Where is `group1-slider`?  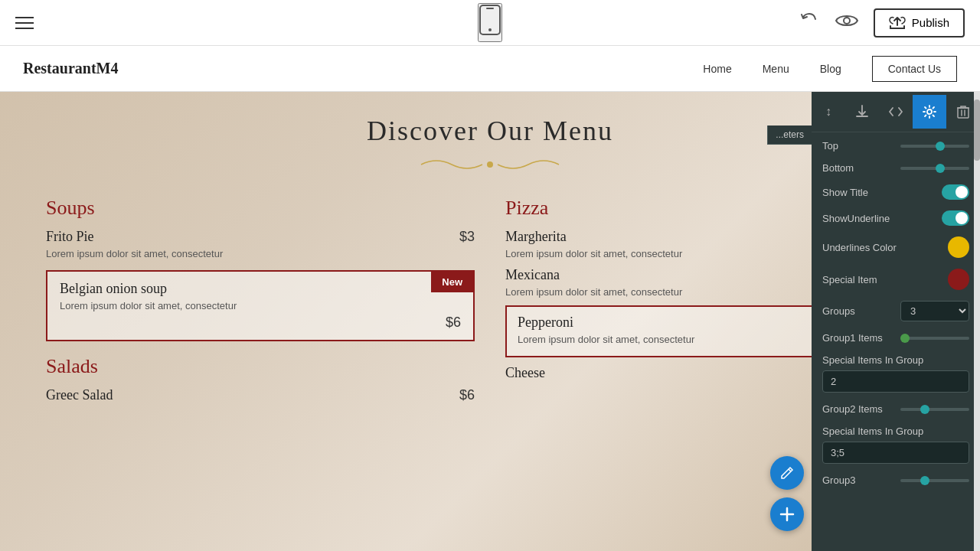 group1-slider is located at coordinates (935, 338).